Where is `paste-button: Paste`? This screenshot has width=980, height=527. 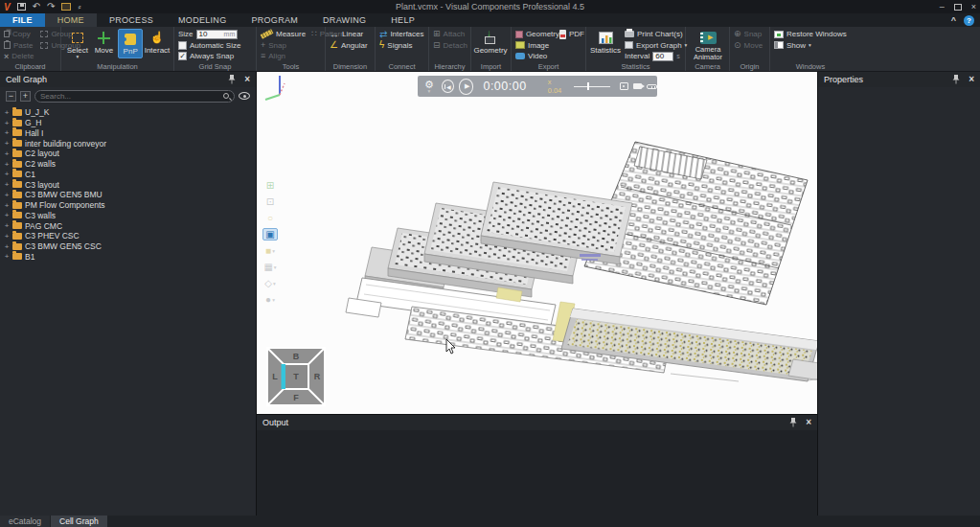 paste-button: Paste is located at coordinates (19, 46).